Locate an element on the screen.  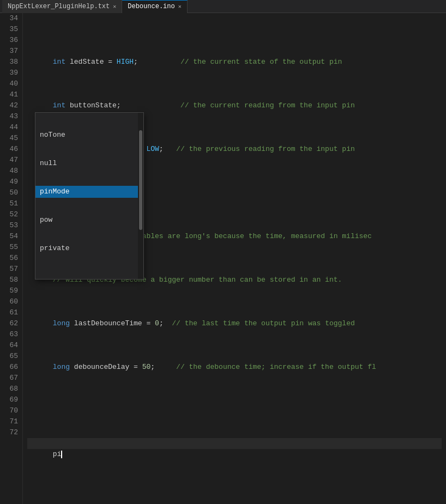
line-num-44: 44 is located at coordinates (10, 127).